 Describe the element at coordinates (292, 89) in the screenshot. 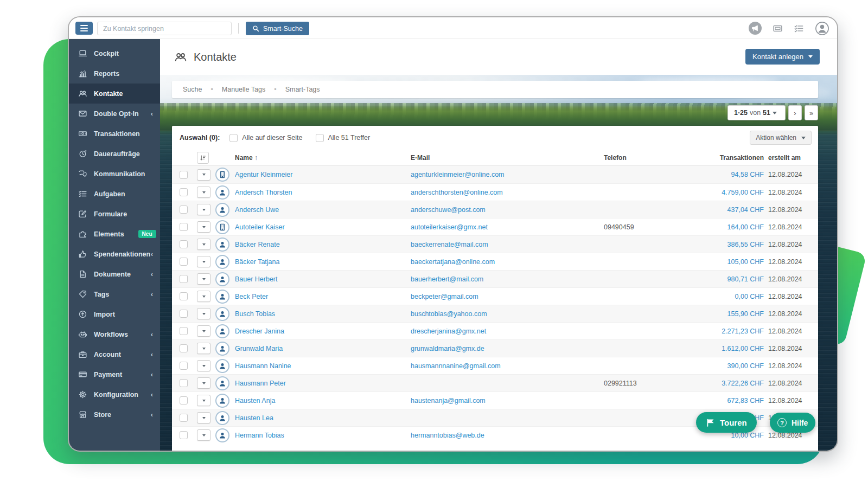

I see `tab: Smart-Tags` at that location.